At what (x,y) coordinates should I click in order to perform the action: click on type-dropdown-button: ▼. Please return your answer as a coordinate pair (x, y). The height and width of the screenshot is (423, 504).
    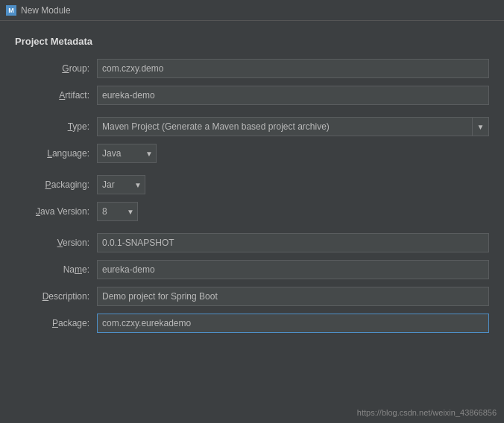
    Looking at the image, I should click on (481, 127).